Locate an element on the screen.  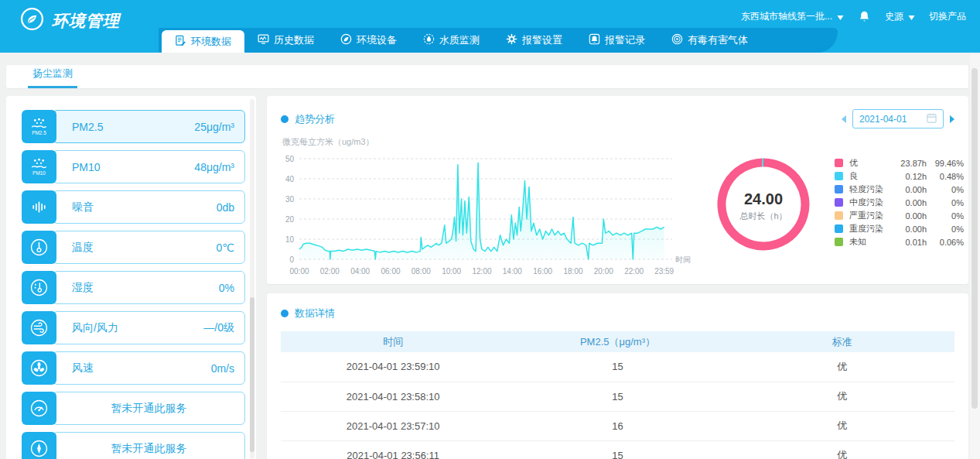
user-name: 史源 is located at coordinates (894, 17).